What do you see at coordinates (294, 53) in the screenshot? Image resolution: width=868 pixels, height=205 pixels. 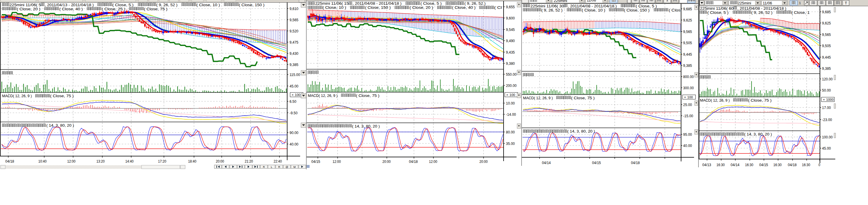 I see `svg-text: 9,430` at bounding box center [294, 53].